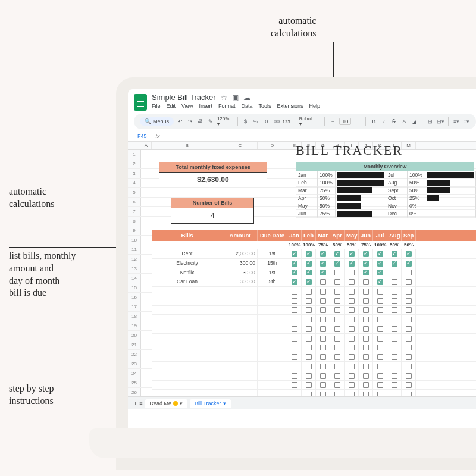 Image resolution: width=476 pixels, height=476 pixels. Describe the element at coordinates (187, 253) in the screenshot. I see `cell-bill-name: Rent` at that location.